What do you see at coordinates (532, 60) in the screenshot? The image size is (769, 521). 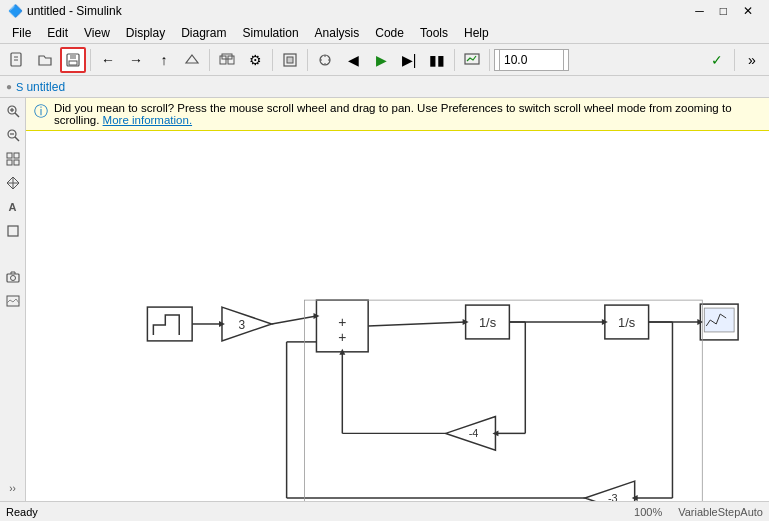 I see `sim-time-input: 10.0` at bounding box center [532, 60].